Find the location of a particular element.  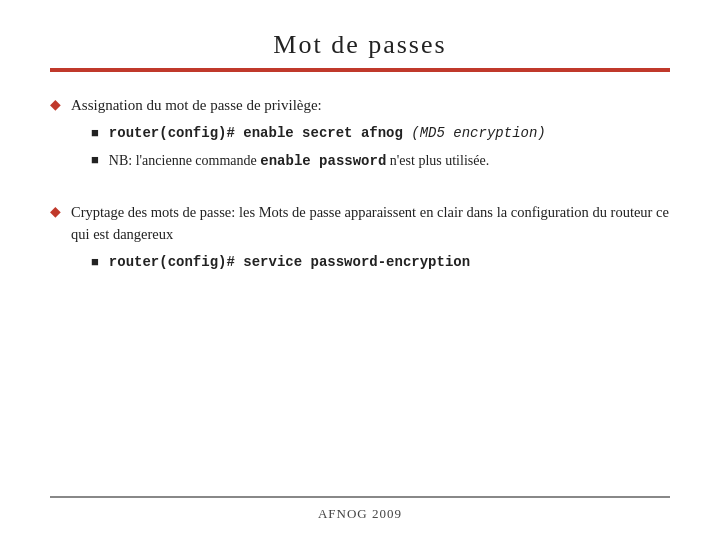

bullet-text-1: router(config)# enable secret afnog (MD5… is located at coordinates (328, 134).